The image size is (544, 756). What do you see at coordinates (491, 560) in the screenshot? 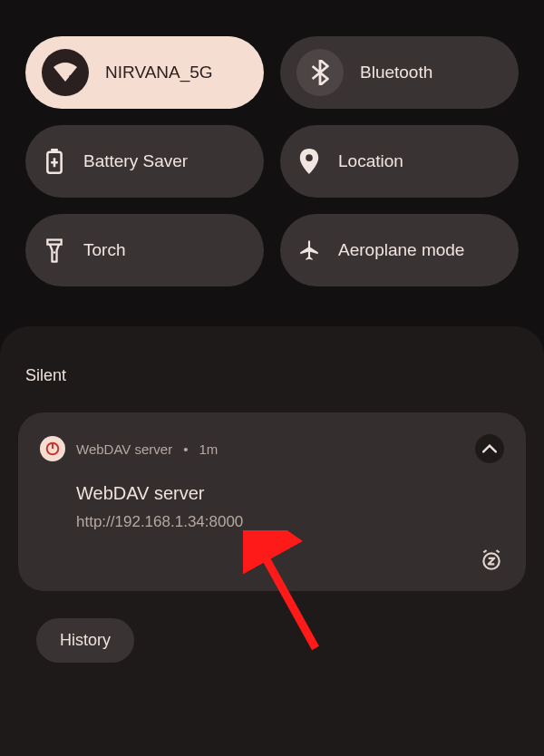
I see `snooze-button` at bounding box center [491, 560].